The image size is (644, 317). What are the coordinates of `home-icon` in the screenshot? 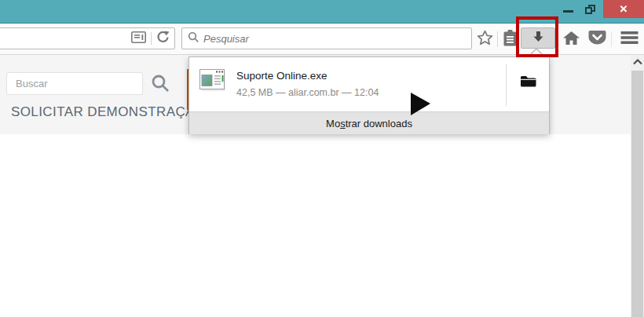 It's located at (572, 39).